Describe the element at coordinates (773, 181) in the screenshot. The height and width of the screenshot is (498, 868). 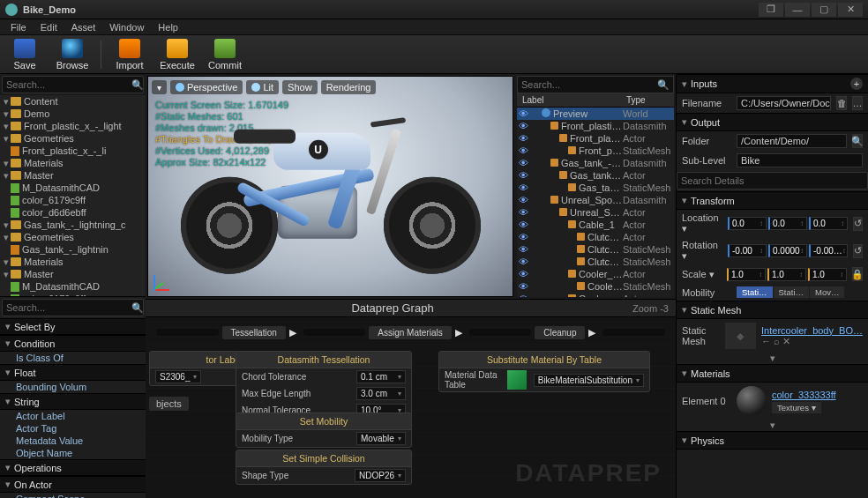
I see `details-search` at that location.